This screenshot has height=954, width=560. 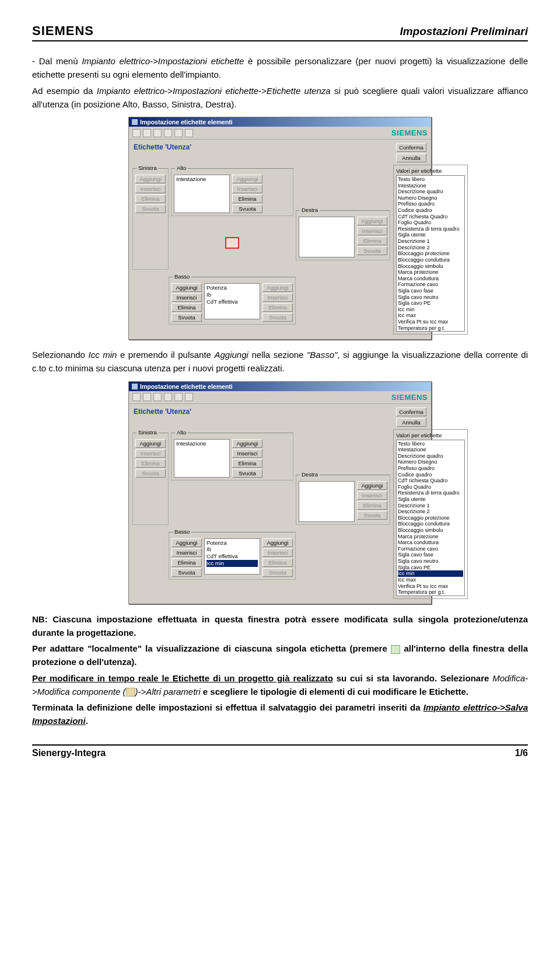 I want to click on list-item: Temperatura per g.t., so click(x=430, y=328).